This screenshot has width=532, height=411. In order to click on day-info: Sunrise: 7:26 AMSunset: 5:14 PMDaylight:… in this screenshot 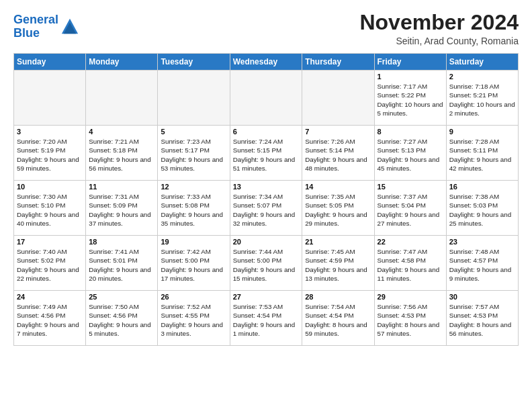, I will do `click(338, 154)`.